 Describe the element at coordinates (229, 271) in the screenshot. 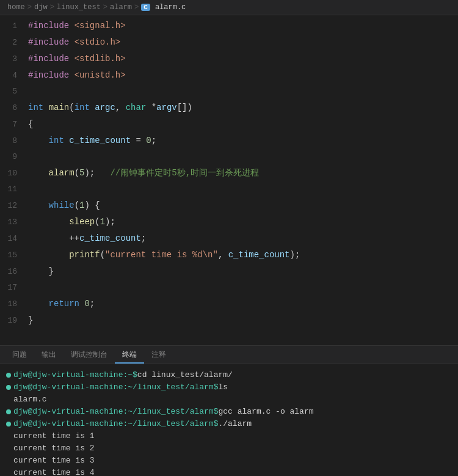

I see `code-line: 16 }` at that location.